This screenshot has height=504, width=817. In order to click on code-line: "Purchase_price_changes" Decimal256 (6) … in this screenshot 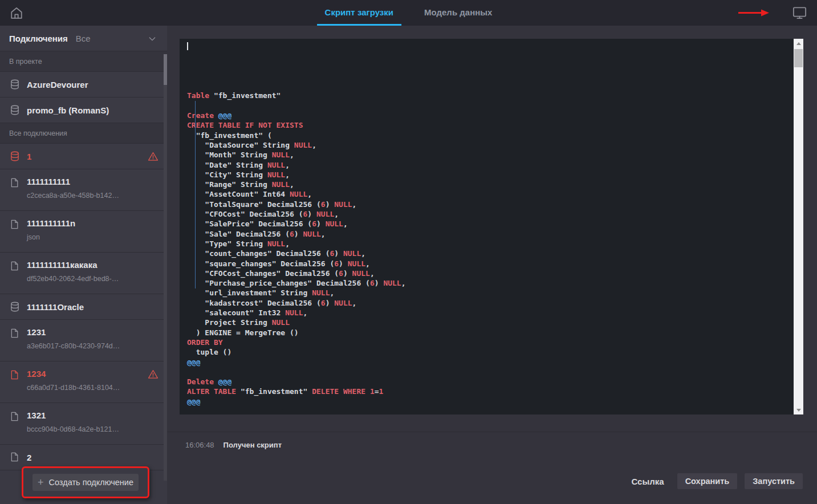, I will do `click(490, 283)`.